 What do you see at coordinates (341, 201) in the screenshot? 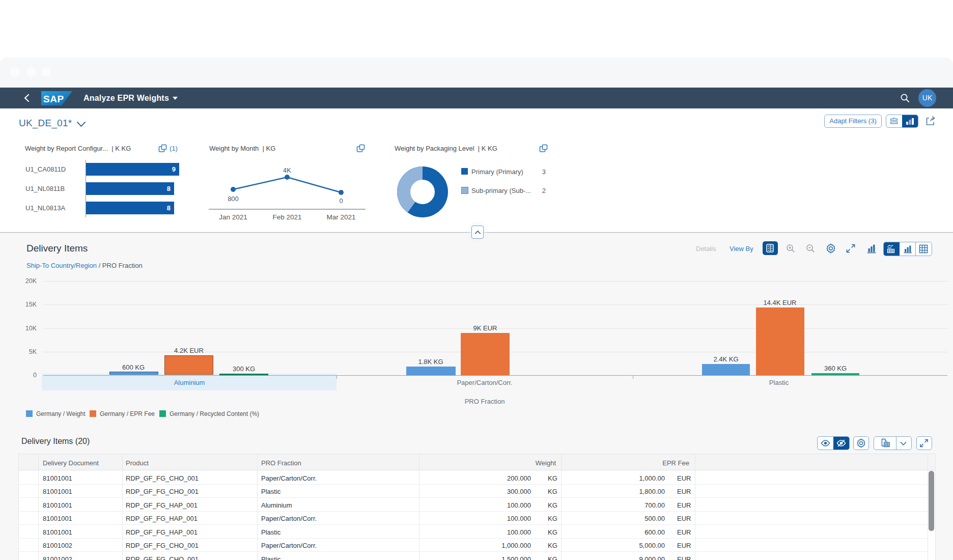
I see `svg-text: 0` at bounding box center [341, 201].